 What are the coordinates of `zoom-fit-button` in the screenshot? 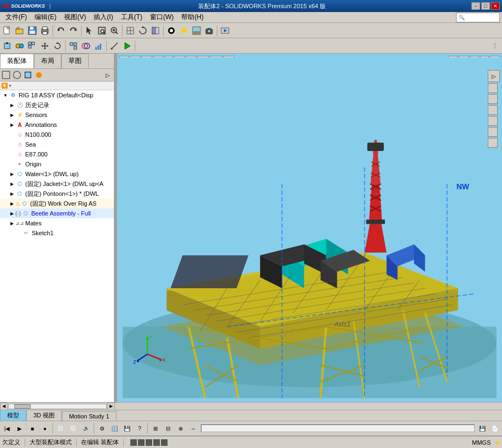 It's located at (102, 31).